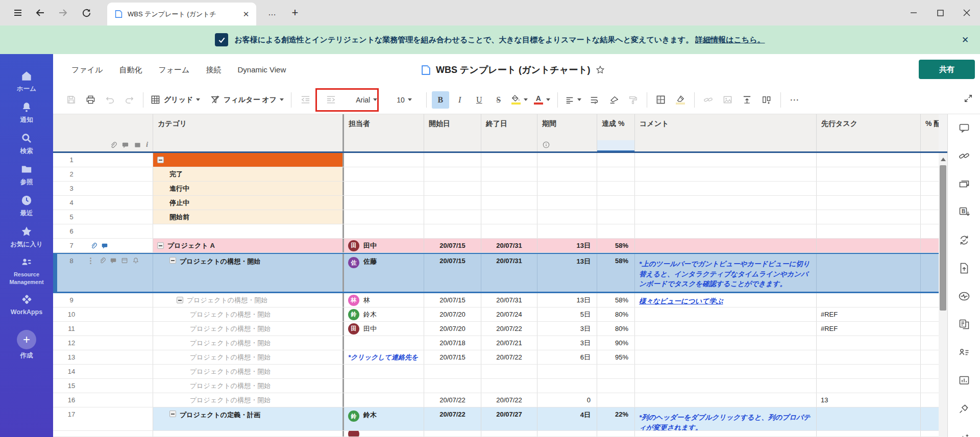 This screenshot has width=980, height=437. I want to click on undo-icon, so click(110, 100).